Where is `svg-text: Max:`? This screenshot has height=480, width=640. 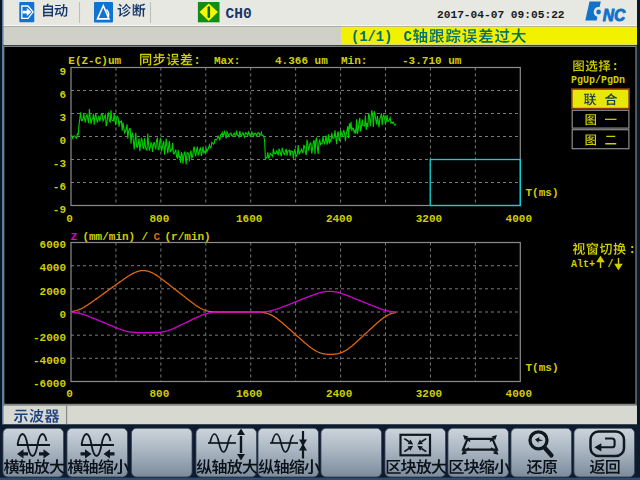
svg-text: Max: is located at coordinates (227, 61).